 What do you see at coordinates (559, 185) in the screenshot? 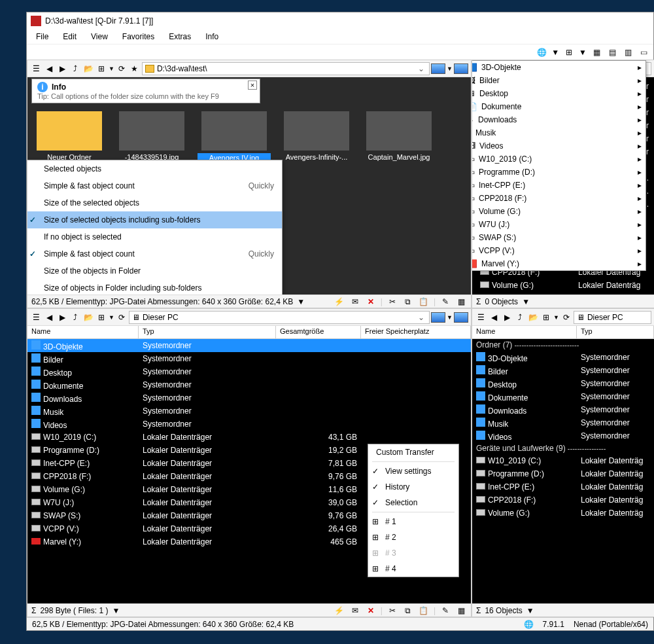
I see `drive-dropdown-item: ▭Inet-CPP (E:)▸` at bounding box center [559, 185].